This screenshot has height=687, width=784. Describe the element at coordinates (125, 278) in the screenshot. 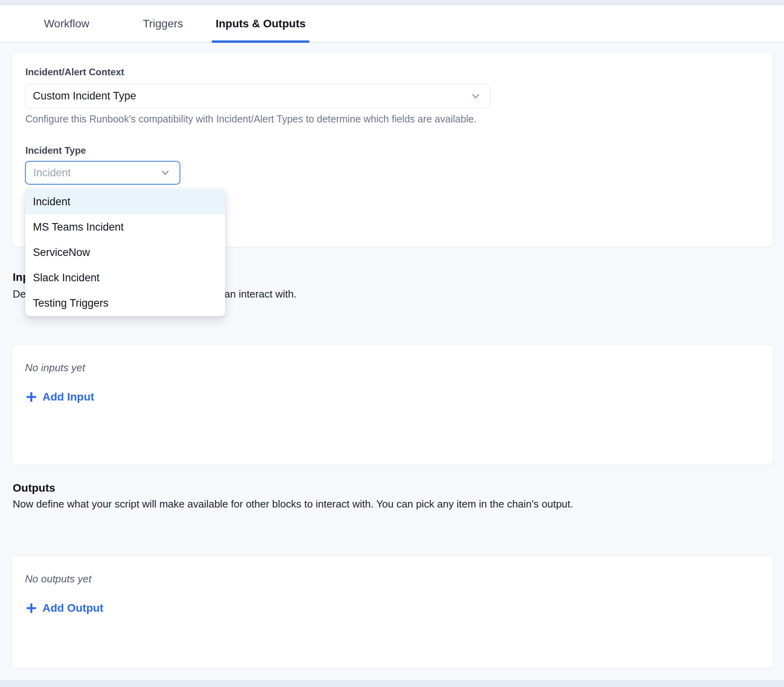

I see `menu-option-slack-incident: Slack Incident` at that location.